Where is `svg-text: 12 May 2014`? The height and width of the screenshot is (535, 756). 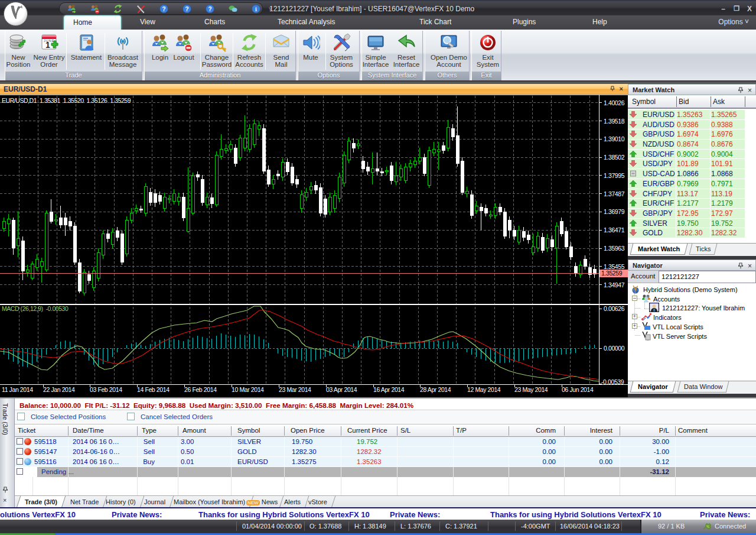 svg-text: 12 May 2014 is located at coordinates (484, 390).